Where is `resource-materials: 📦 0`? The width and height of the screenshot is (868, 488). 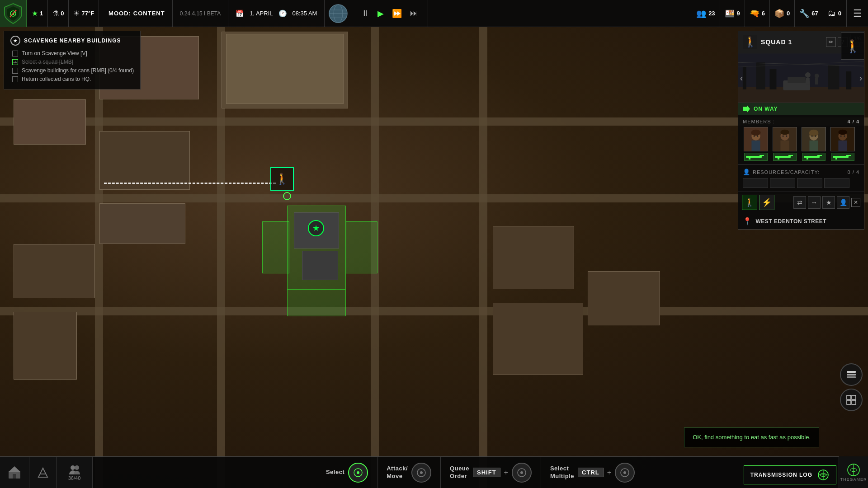 resource-materials: 📦 0 is located at coordinates (782, 14).